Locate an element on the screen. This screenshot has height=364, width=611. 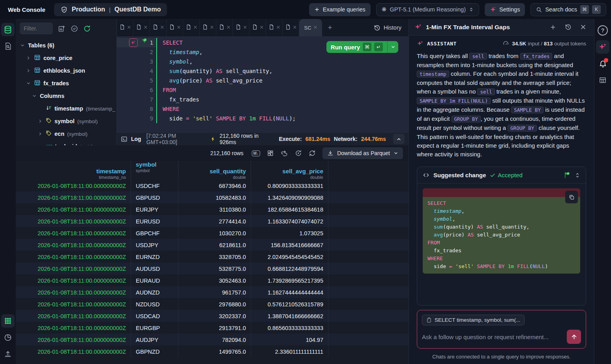
cell-sell_quantity: 3328705.0 is located at coordinates (215, 257).